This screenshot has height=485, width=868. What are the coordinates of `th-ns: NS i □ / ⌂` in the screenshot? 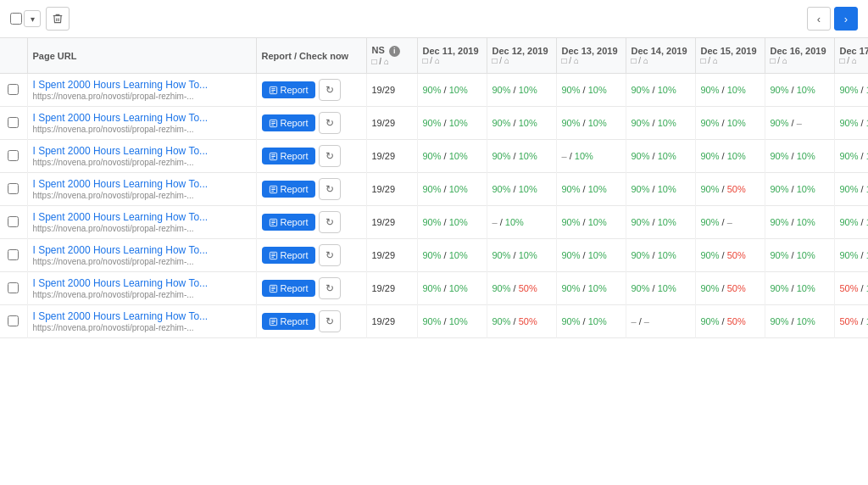 It's located at (392, 56).